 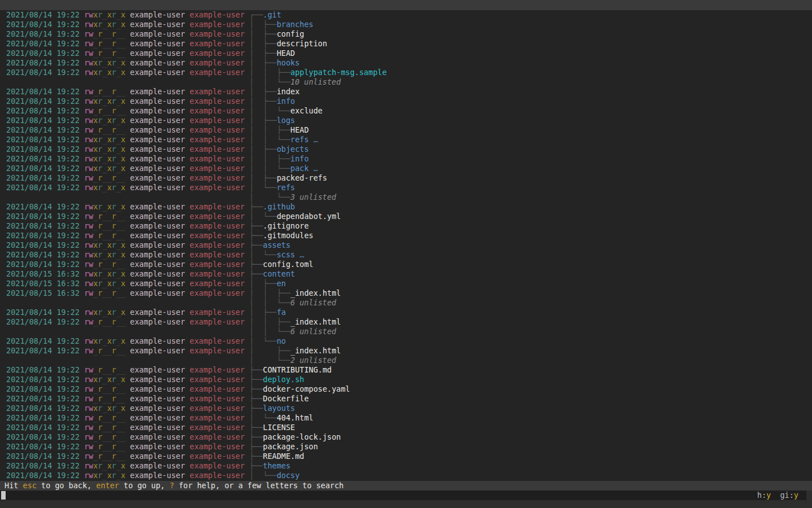 What do you see at coordinates (796, 495) in the screenshot?
I see `hint-value: y` at bounding box center [796, 495].